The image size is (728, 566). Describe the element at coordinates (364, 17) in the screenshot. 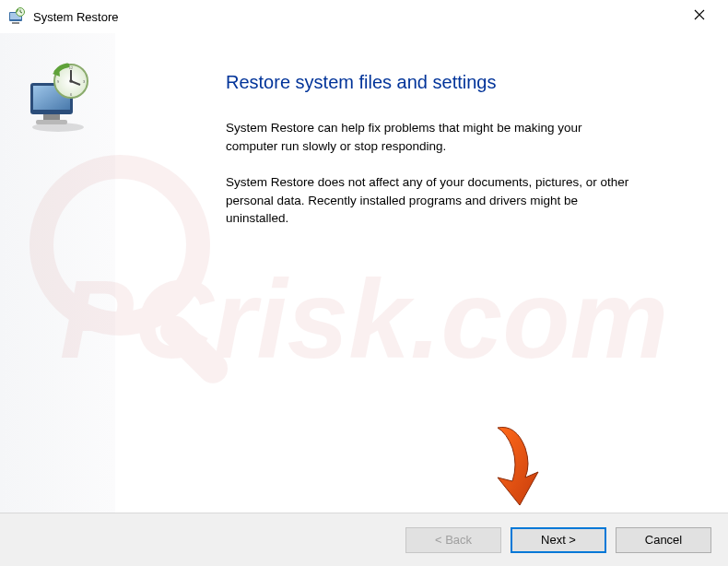

I see `titlebar: System Restore` at that location.